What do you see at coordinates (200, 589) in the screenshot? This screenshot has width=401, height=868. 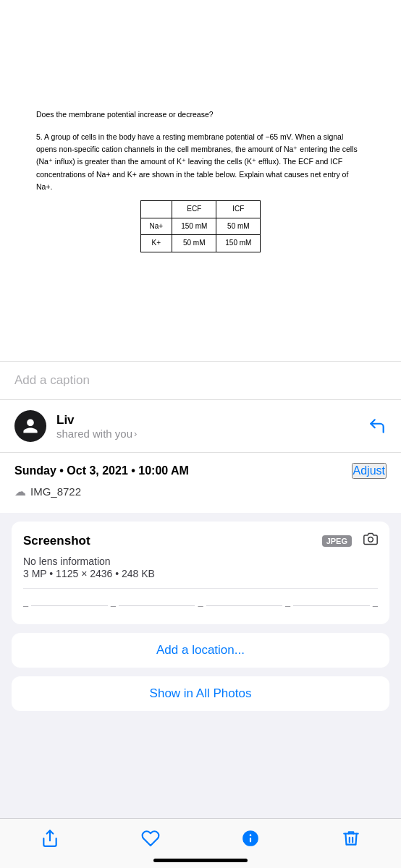 I see `divider` at bounding box center [200, 589].